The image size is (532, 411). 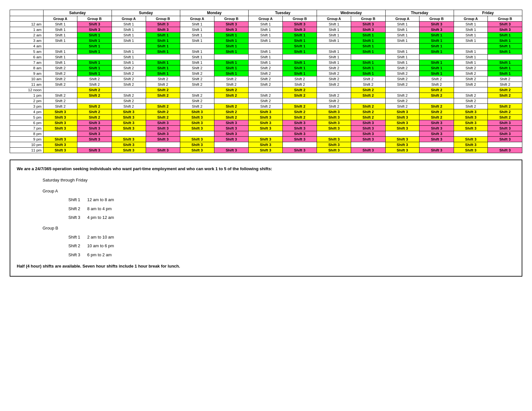 I want to click on table-row: 1 am Shift 1 Shift 3 Shift 1 Shift 3 Shi…, so click(x=266, y=30).